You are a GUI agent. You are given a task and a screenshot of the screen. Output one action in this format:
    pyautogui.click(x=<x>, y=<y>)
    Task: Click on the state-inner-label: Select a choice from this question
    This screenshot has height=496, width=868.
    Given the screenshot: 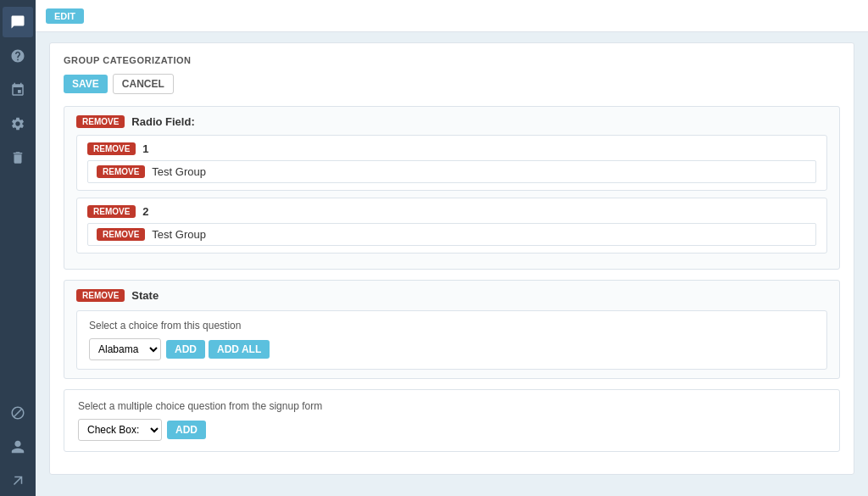 What is the action you would take?
    pyautogui.click(x=452, y=326)
    